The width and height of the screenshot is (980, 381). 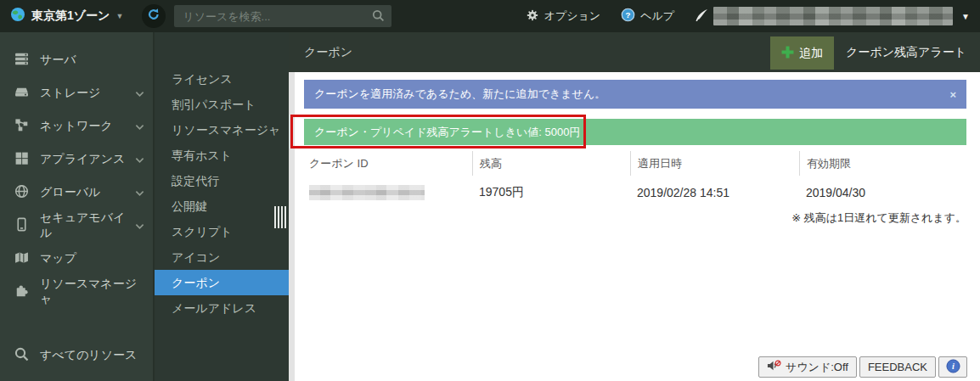 I want to click on balance-update-note: ※ 残高は1日遅れて更新されます。, so click(x=879, y=218).